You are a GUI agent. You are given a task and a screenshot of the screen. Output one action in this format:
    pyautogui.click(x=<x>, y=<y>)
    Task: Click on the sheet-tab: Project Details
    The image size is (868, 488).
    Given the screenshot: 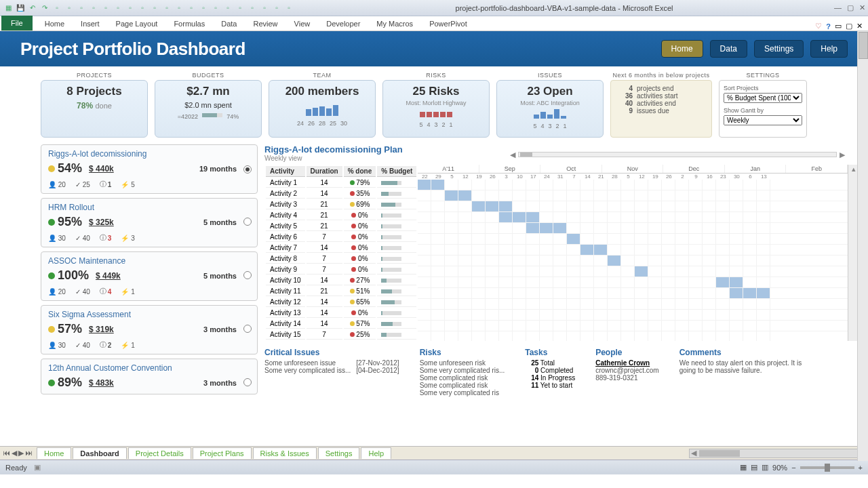 What is the action you would take?
    pyautogui.click(x=160, y=453)
    